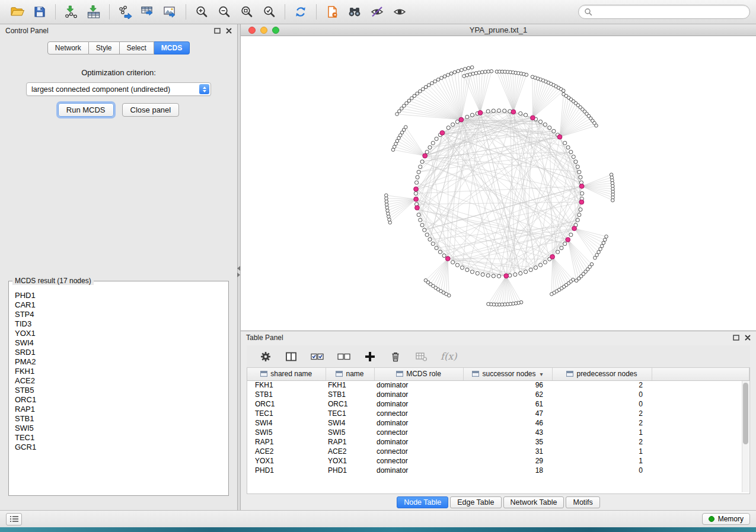 This screenshot has height=532, width=756. What do you see at coordinates (350, 404) in the screenshot?
I see `table-cell: ORC1` at bounding box center [350, 404].